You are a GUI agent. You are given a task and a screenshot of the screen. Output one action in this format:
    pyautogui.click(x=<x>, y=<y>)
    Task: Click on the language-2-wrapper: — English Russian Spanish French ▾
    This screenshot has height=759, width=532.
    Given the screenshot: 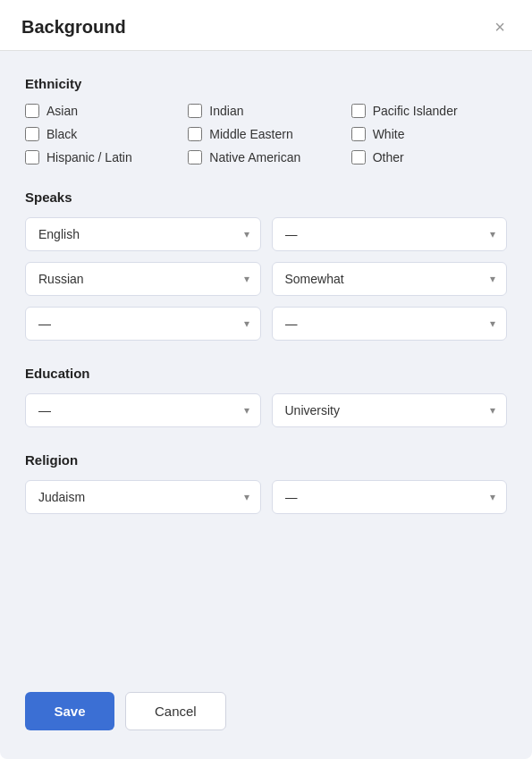 What is the action you would take?
    pyautogui.click(x=143, y=279)
    